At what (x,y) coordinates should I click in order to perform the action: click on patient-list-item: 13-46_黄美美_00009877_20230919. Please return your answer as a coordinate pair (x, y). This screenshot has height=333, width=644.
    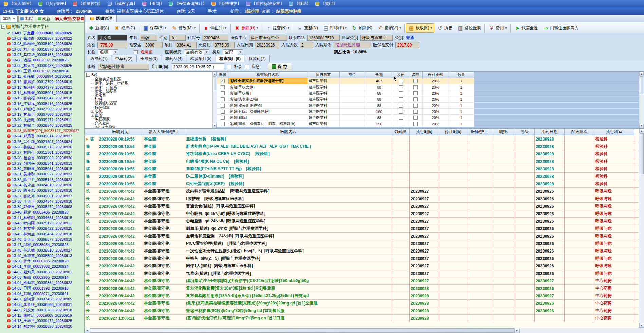
    Looking at the image, I should click on (42, 239).